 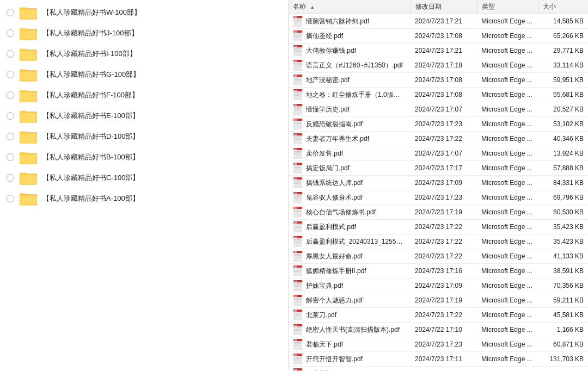 What do you see at coordinates (350, 81) in the screenshot?
I see `file-name-cell: PDF 地产没秘密.pdf` at bounding box center [350, 81].